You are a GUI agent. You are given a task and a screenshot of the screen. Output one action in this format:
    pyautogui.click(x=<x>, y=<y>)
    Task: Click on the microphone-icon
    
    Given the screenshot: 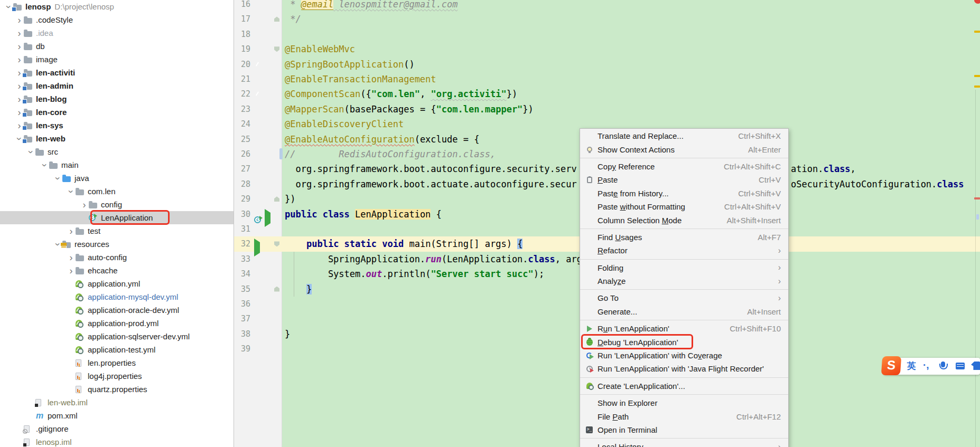 What is the action you would take?
    pyautogui.click(x=943, y=364)
    